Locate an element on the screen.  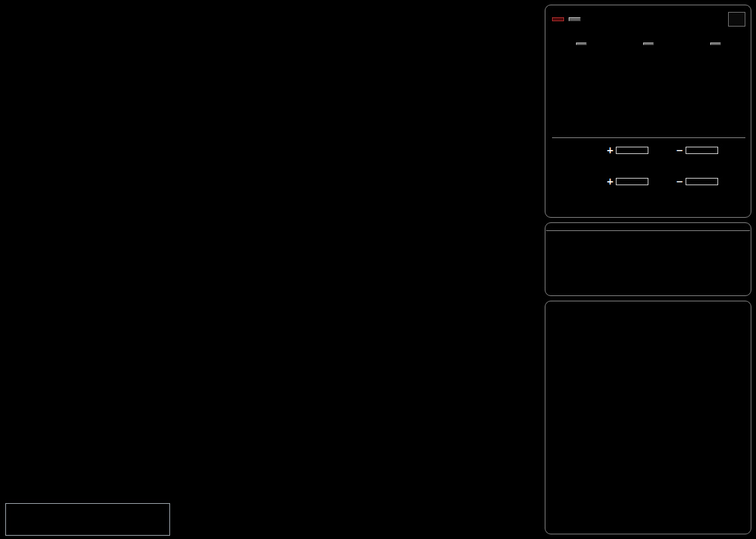
intracloud-count-row is located at coordinates (648, 194).